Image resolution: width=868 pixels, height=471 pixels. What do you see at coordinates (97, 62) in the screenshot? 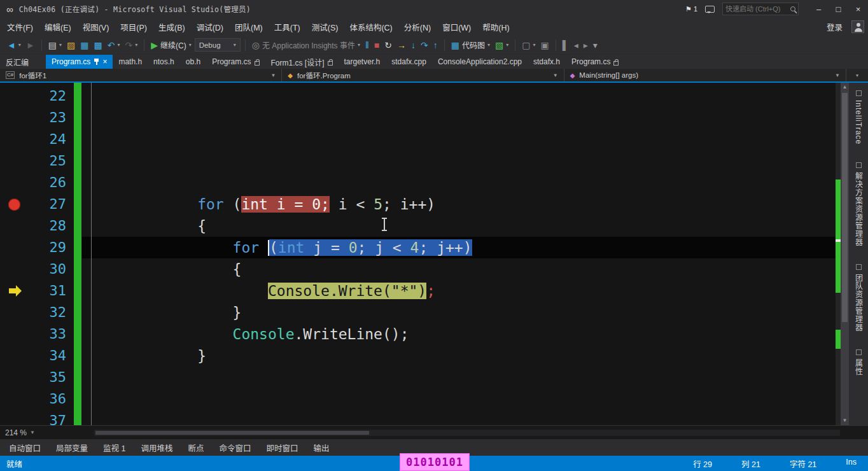
I see `pin-icon` at bounding box center [97, 62].